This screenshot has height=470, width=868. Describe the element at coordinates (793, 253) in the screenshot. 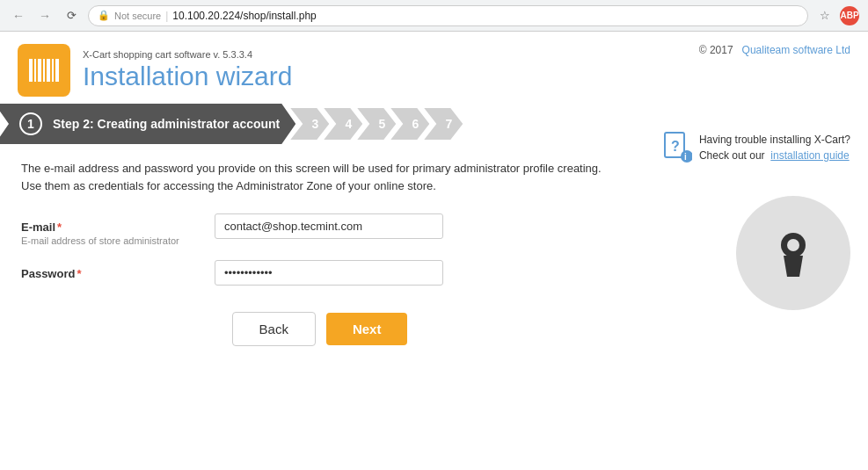

I see `keyhole-container` at that location.